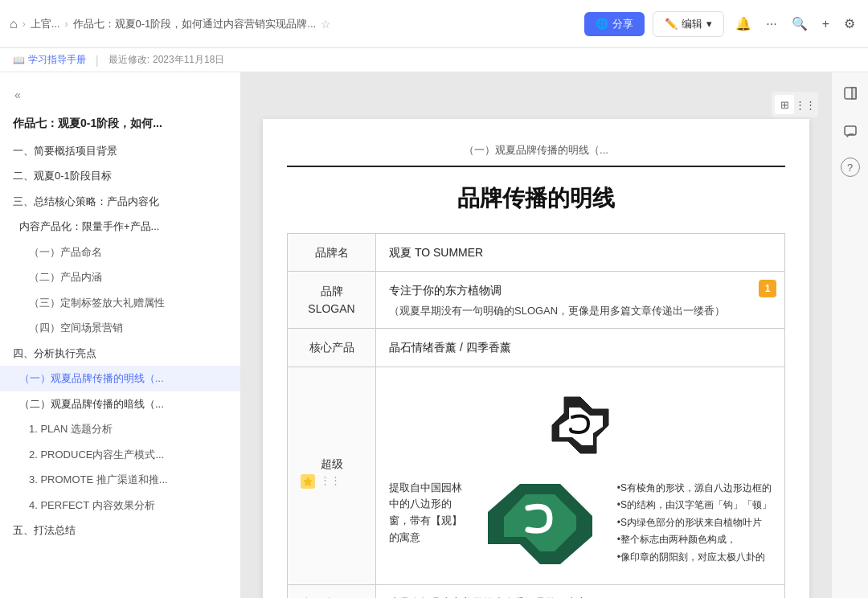 The height and width of the screenshot is (598, 868). Describe the element at coordinates (332, 252) in the screenshot. I see `brand-name-label: 品牌名` at that location.